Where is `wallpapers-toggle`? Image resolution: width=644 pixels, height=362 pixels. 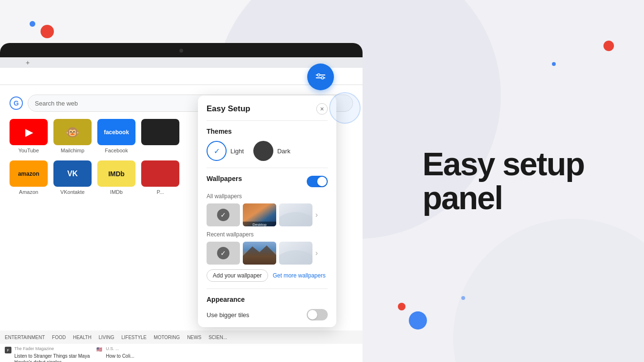 wallpapers-toggle is located at coordinates (317, 181).